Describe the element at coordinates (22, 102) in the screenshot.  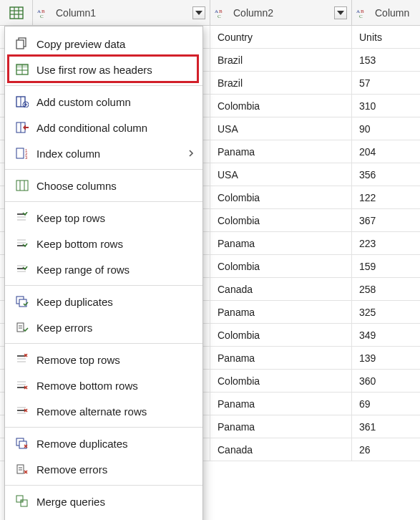
I see `custom-column-icon` at that location.